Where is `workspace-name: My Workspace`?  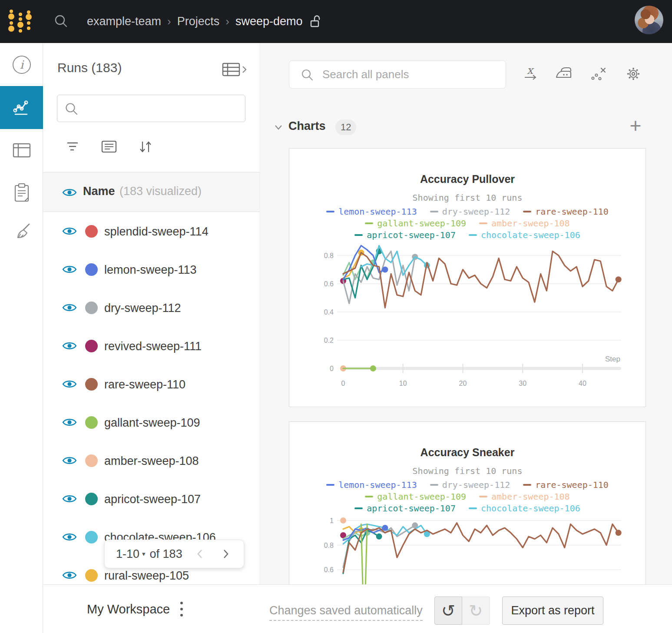
workspace-name: My Workspace is located at coordinates (129, 609).